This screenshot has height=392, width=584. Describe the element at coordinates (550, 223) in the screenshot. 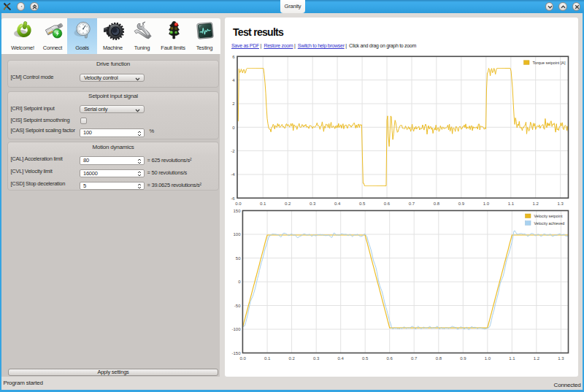

I see `svg-text: Velocity achieved` at that location.